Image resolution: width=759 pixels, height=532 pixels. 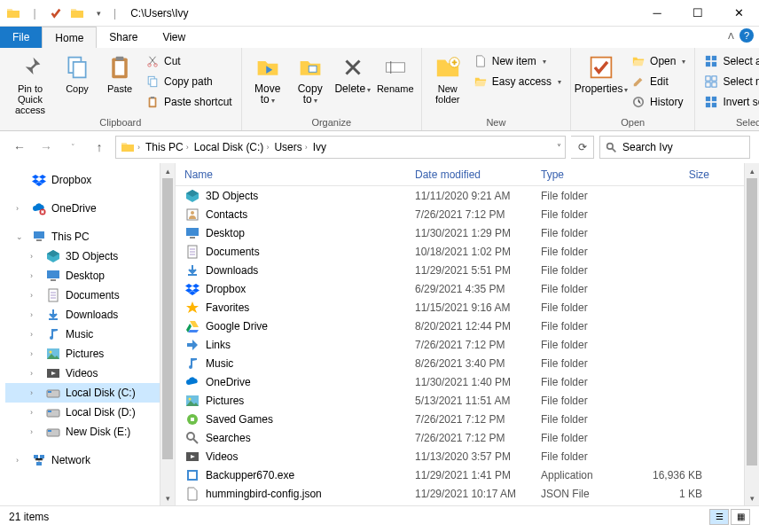 I want to click on breadcrumb: Users, so click(x=287, y=147).